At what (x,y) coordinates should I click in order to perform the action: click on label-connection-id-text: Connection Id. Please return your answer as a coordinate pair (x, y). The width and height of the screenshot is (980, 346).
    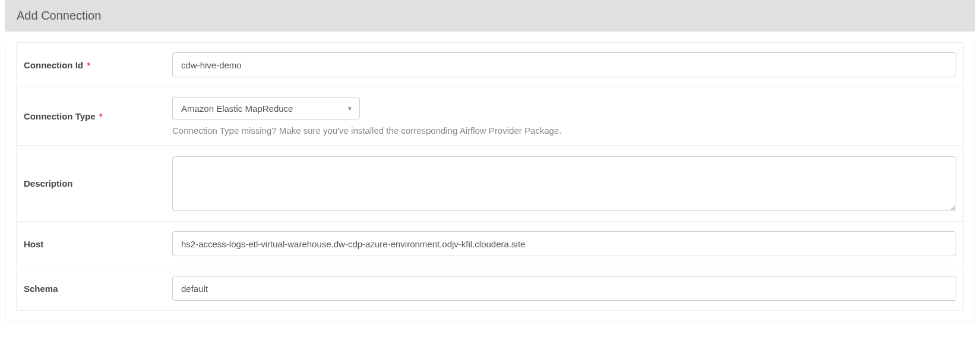
    Looking at the image, I should click on (53, 65).